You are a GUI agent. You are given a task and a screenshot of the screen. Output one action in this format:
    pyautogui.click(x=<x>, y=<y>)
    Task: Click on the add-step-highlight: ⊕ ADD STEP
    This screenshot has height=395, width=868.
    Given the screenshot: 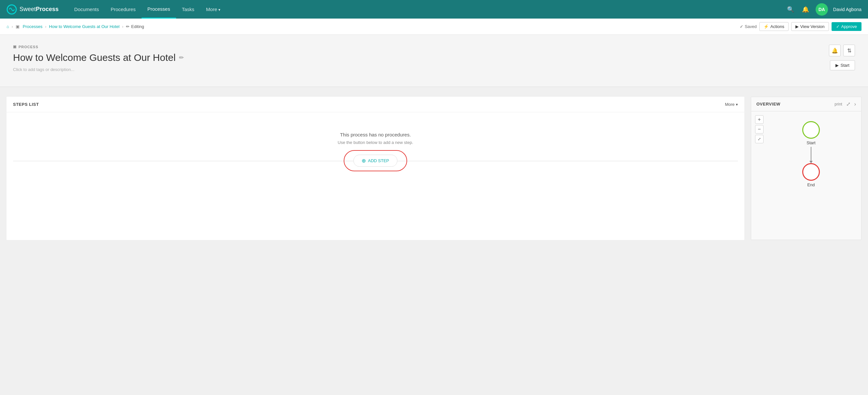 What is the action you would take?
    pyautogui.click(x=375, y=161)
    